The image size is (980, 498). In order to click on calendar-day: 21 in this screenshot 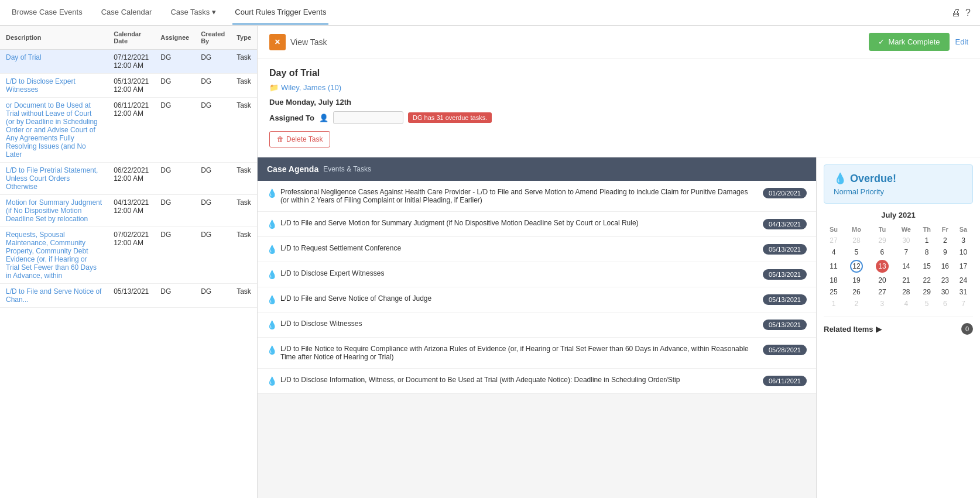, I will do `click(906, 280)`.